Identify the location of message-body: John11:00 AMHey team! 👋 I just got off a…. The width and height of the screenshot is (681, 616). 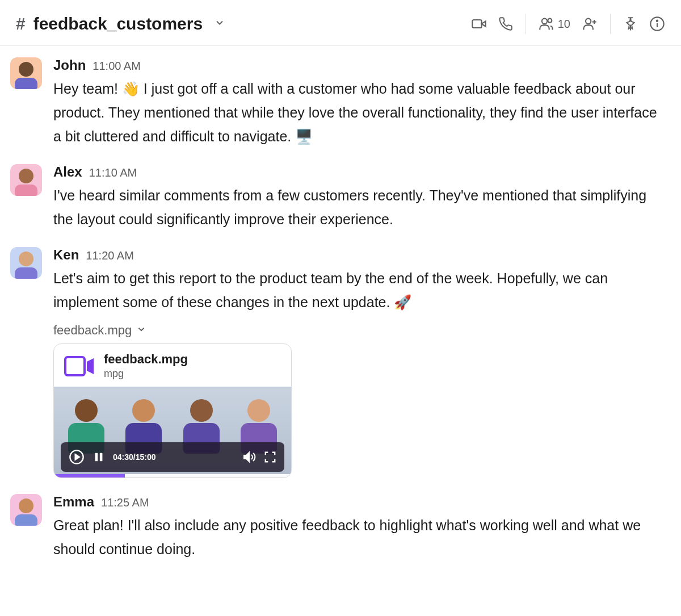
(360, 103).